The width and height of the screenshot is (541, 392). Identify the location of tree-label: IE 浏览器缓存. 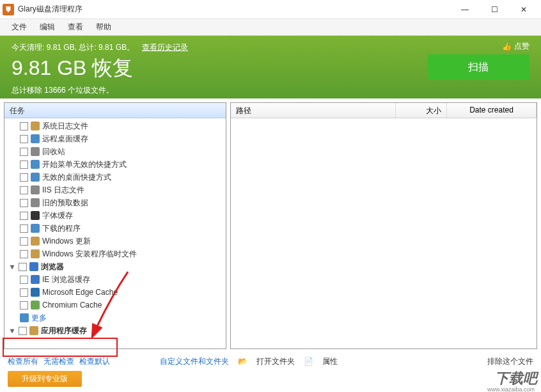
(67, 280).